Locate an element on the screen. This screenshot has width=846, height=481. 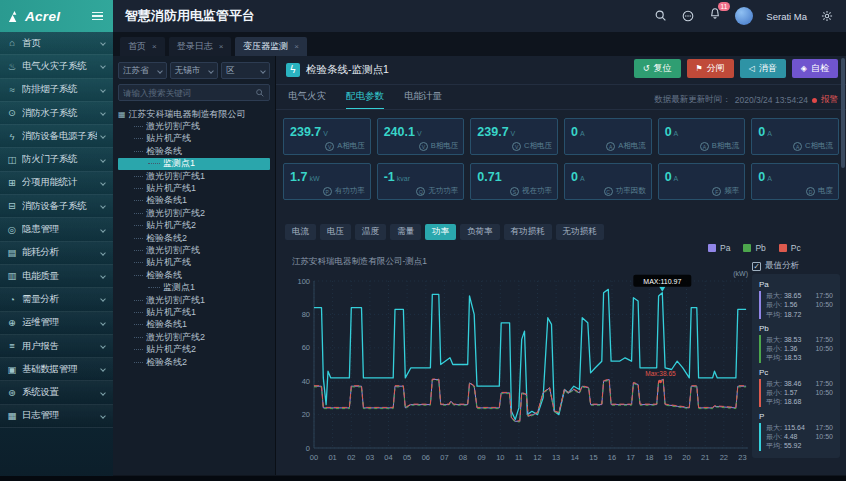
max-analysis-toggle: ✓ 最值分析 is located at coordinates (776, 266).